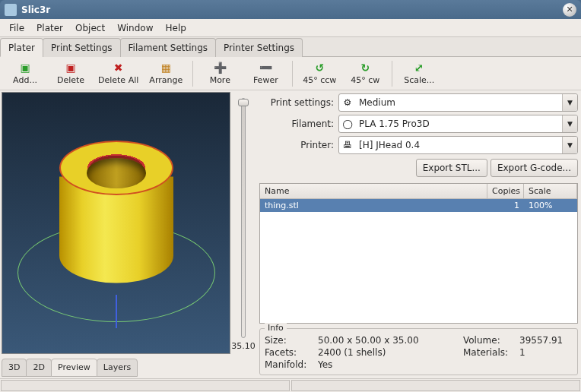 Image resolution: width=581 pixels, height=392 pixels. I want to click on printer-combo: 🖶 [H] JHead 0.4 ▼, so click(458, 145).